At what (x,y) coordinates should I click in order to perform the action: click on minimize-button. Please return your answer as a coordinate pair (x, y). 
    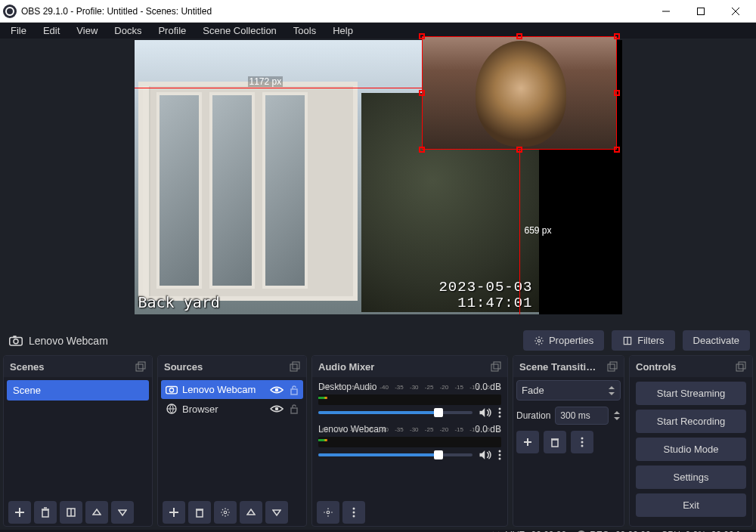
    Looking at the image, I should click on (666, 11).